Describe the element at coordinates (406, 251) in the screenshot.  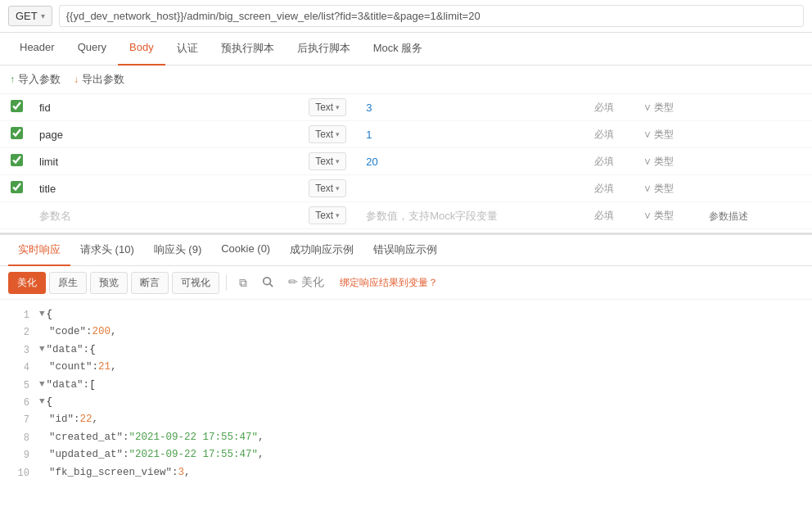
I see `response-tabs: 实时响应 请求头 (10) 响应头 (9) Cookie (0) 成功响应示例 …` at that location.